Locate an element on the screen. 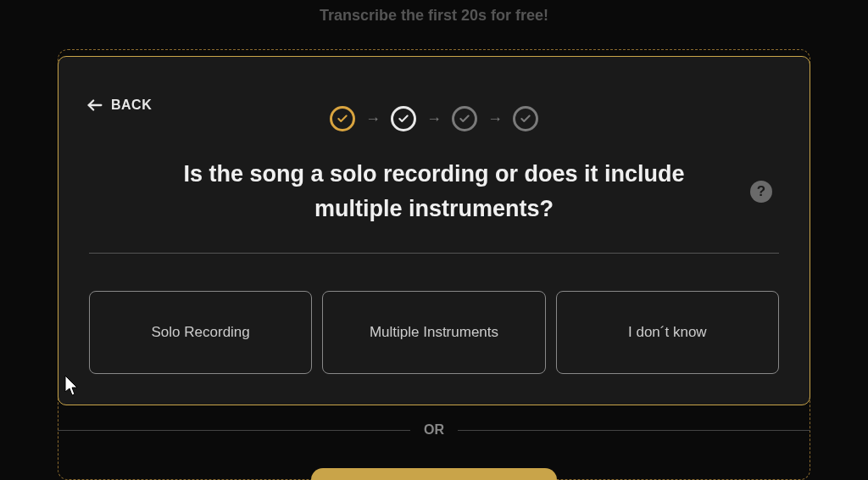 The image size is (868, 480). option-label: Multiple Instruments is located at coordinates (434, 332).